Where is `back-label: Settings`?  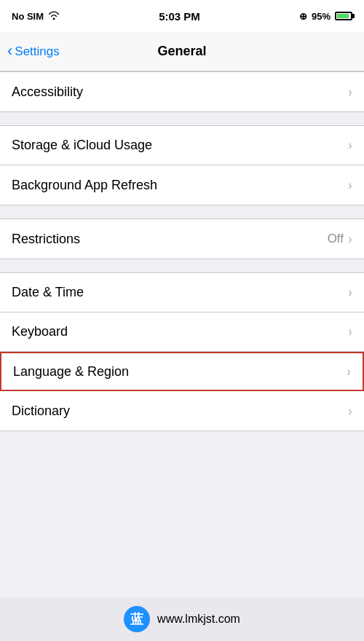
back-label: Settings is located at coordinates (36, 52).